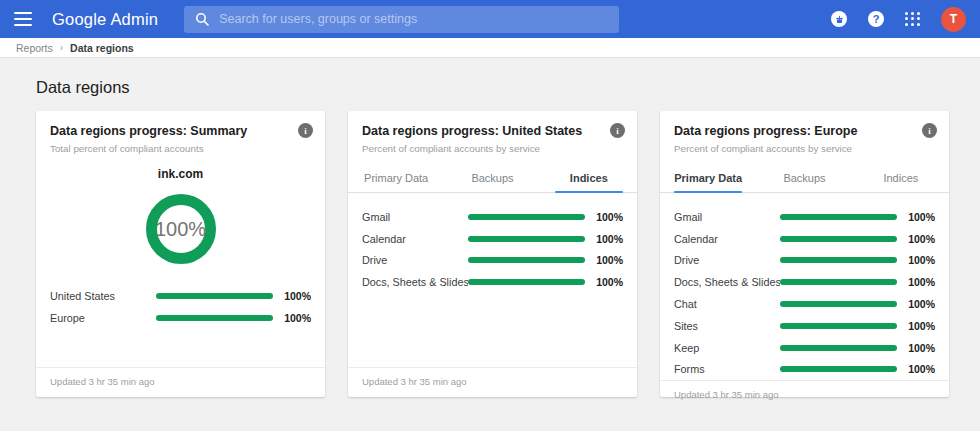 This screenshot has height=431, width=980. What do you see at coordinates (105, 20) in the screenshot?
I see `google-admin-logo: GoogleAdmin` at bounding box center [105, 20].